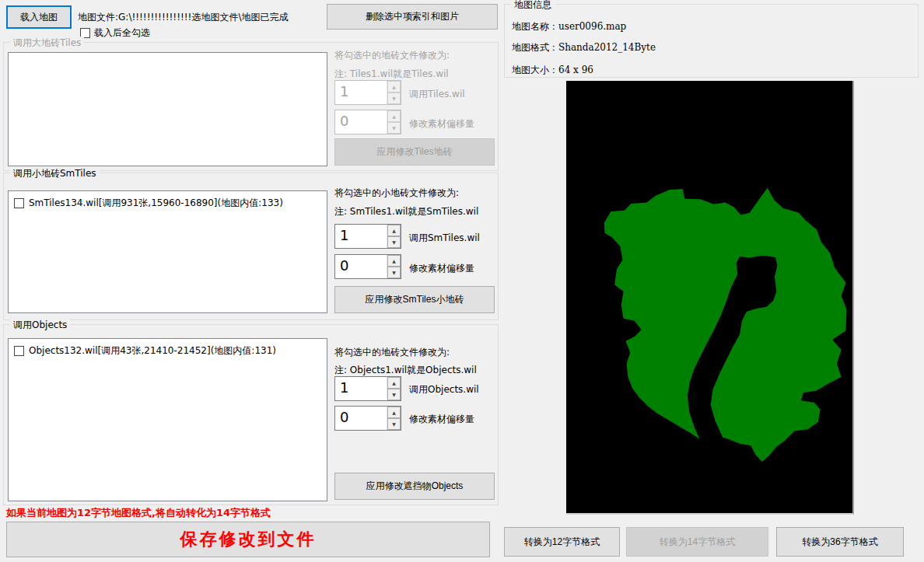 The width and height of the screenshot is (924, 562). Describe the element at coordinates (368, 236) in the screenshot. I see `smtiles-wil-spinner: 1 ▲ ▼` at that location.